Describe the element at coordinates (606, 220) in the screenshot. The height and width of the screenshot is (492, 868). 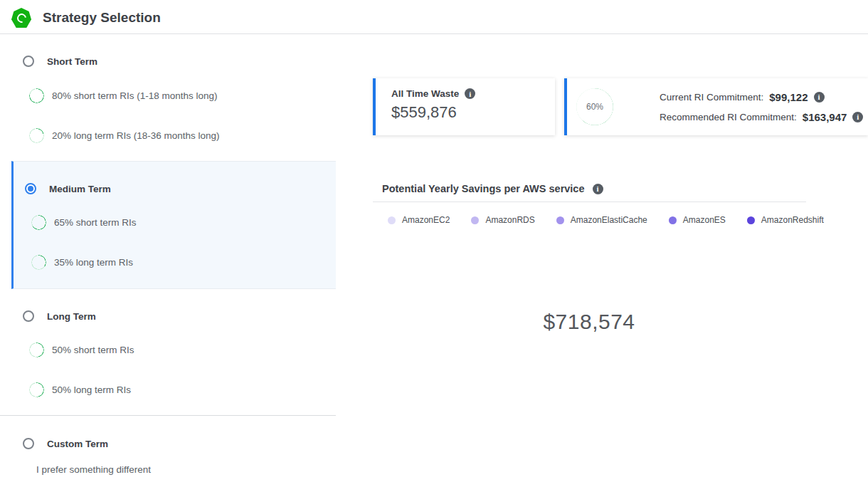
I see `chart-legend: AmazonEC2 AmazonRDS AmazonElastiCache Am…` at that location.